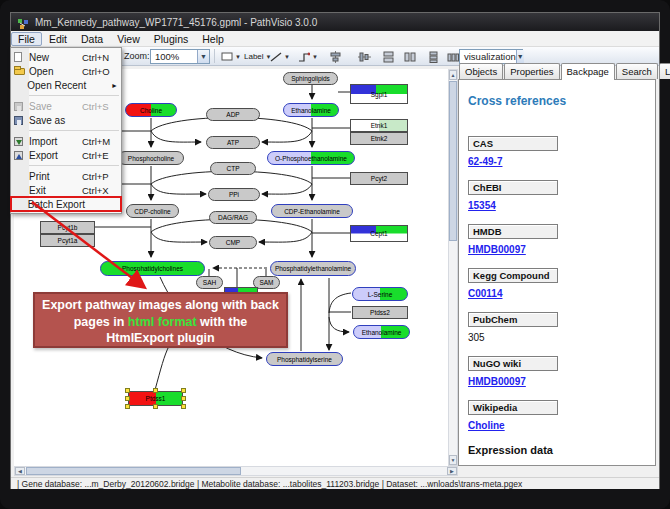  What do you see at coordinates (380, 294) in the screenshot?
I see `node-l-serine: L-Serine` at bounding box center [380, 294].